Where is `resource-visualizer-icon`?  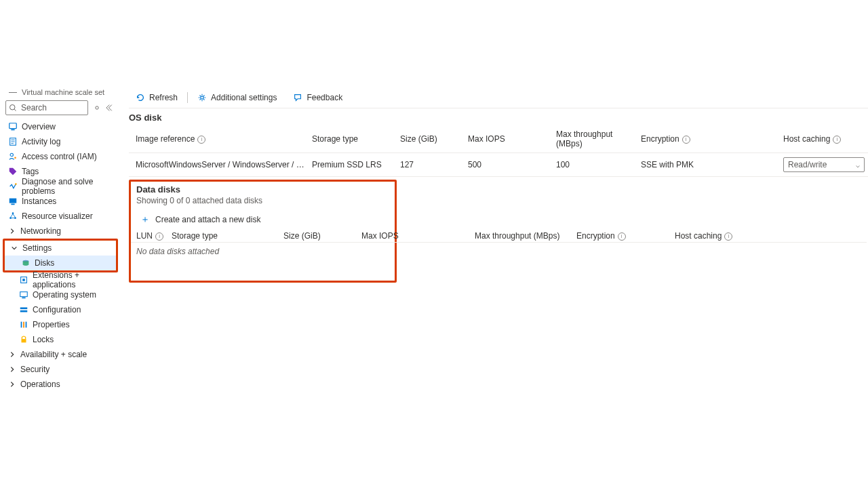 resource-visualizer-icon is located at coordinates (13, 216).